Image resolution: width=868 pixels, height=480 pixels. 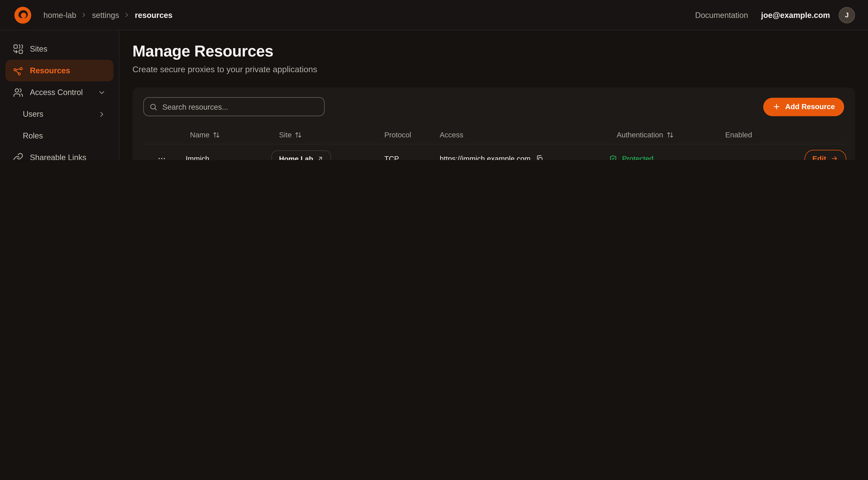 What do you see at coordinates (227, 135) in the screenshot?
I see `column-header-name: Name` at bounding box center [227, 135].